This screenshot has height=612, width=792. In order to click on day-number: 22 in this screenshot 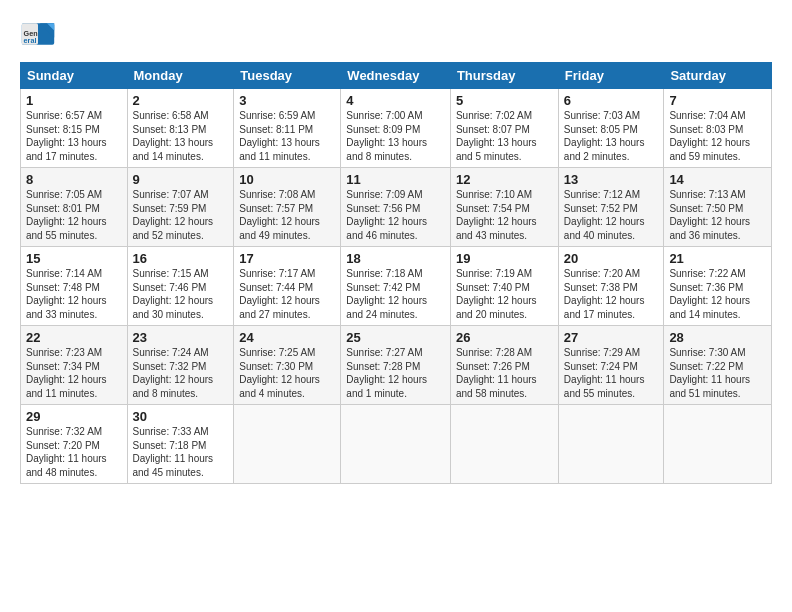, I will do `click(74, 338)`.